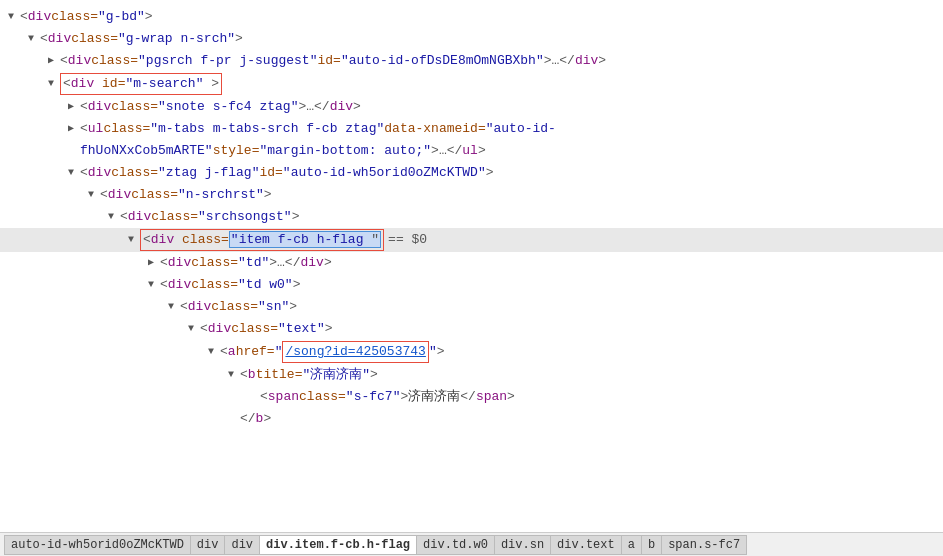  What do you see at coordinates (472, 151) in the screenshot?
I see `code-line: fhUoNXxCob5mARTE" style="margin-bottom: …` at bounding box center [472, 151].